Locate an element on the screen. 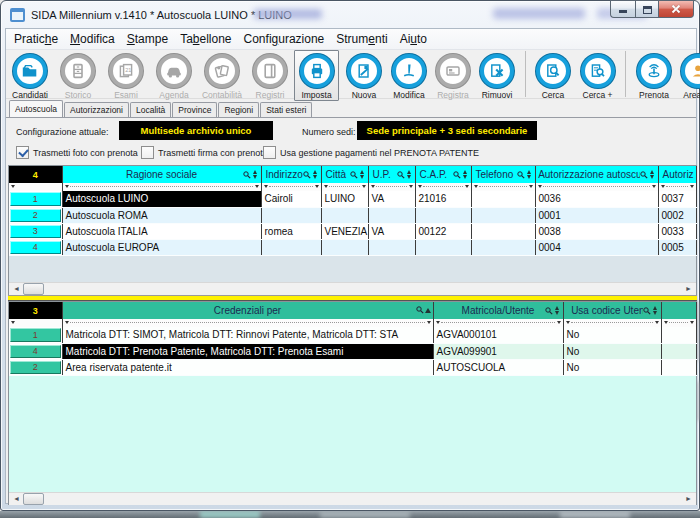 The height and width of the screenshot is (518, 700). credenziali-row-3: 2 Area riservata patente.it AUTOSCUOLA N… is located at coordinates (352, 367).